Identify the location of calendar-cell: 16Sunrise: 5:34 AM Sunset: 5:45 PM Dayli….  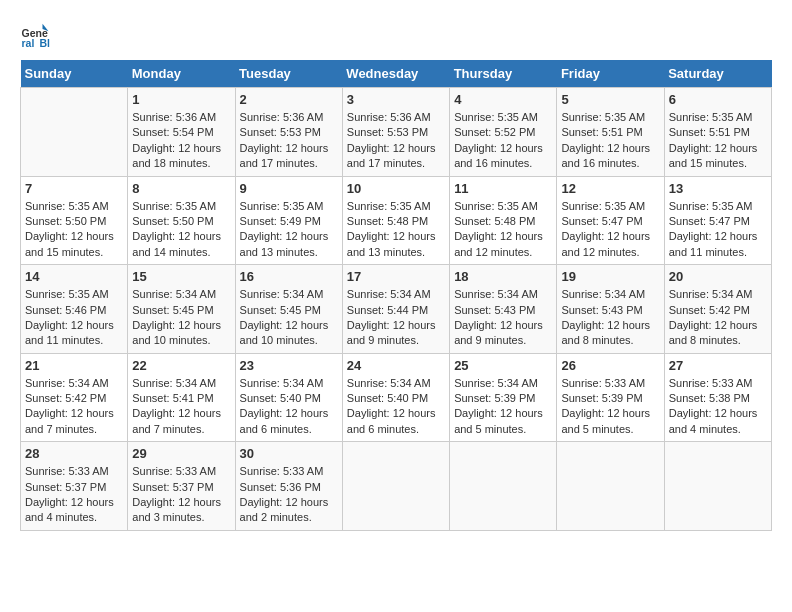
(288, 310).